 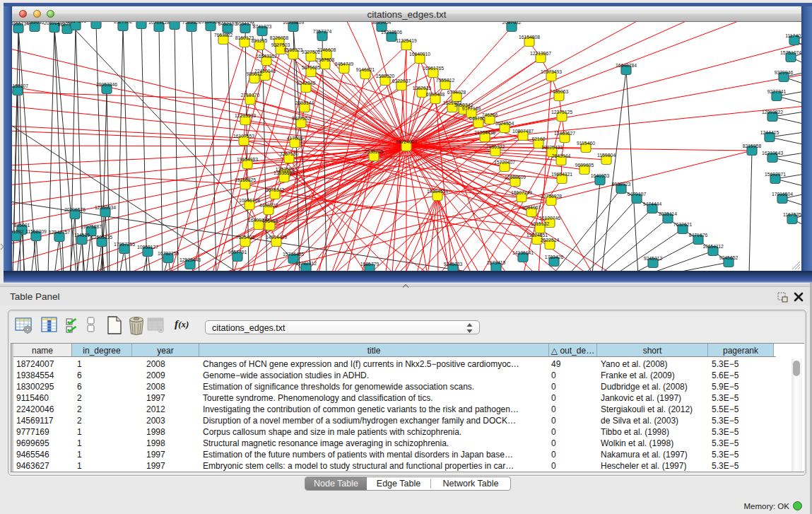 What do you see at coordinates (76, 23) in the screenshot?
I see `svg-text: 18954201` at bounding box center [76, 23].